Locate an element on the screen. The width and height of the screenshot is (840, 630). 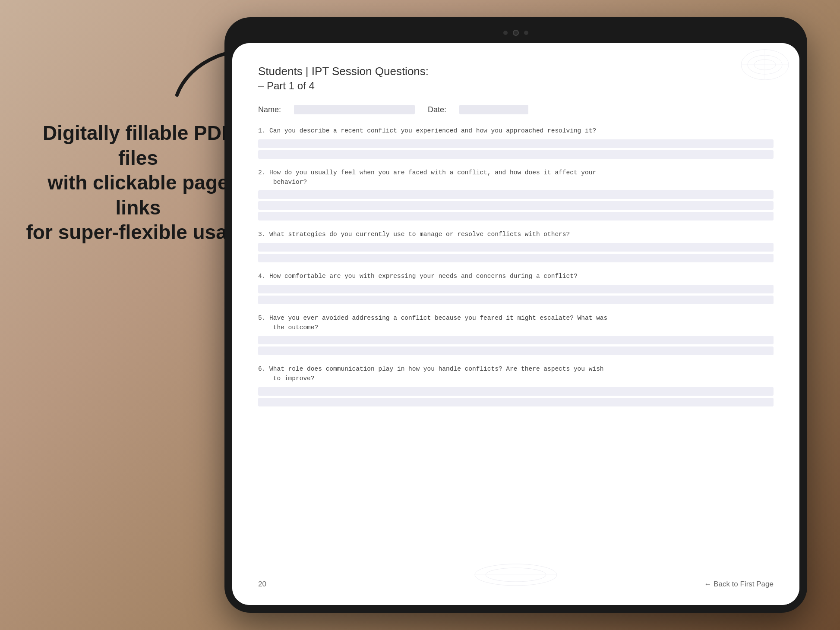
question-1: 1. Can you describe a recent conflict yo… is located at coordinates (516, 142).